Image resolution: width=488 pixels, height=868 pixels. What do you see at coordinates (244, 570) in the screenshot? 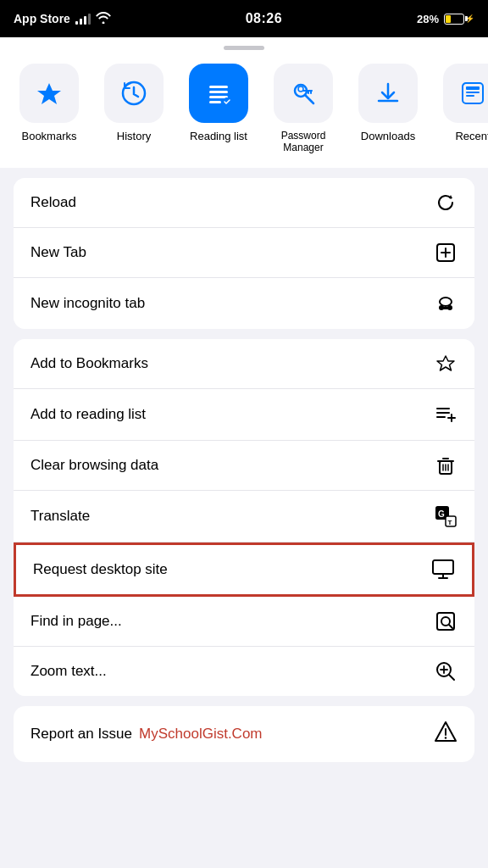
I see `menu-item-request-desktop-site: Request desktop site` at bounding box center [244, 570].